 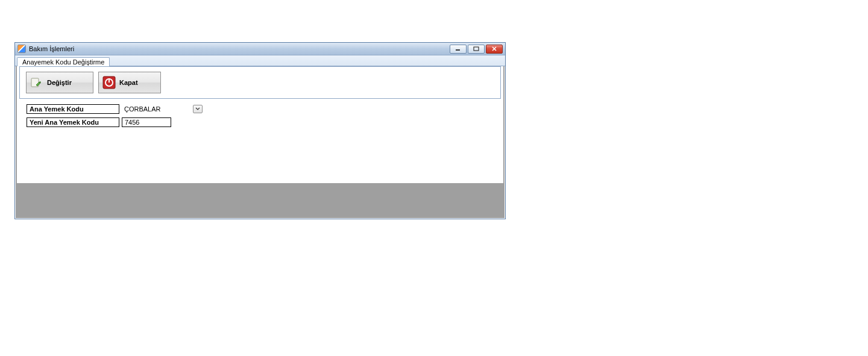 What do you see at coordinates (260, 163) in the screenshot?
I see `spacer` at bounding box center [260, 163].